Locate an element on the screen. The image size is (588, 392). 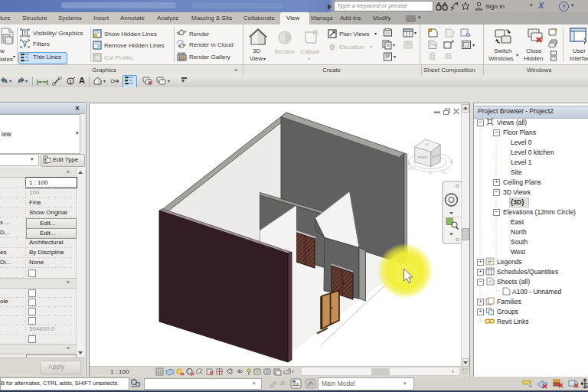
svg-text: UP is located at coordinates (427, 144).